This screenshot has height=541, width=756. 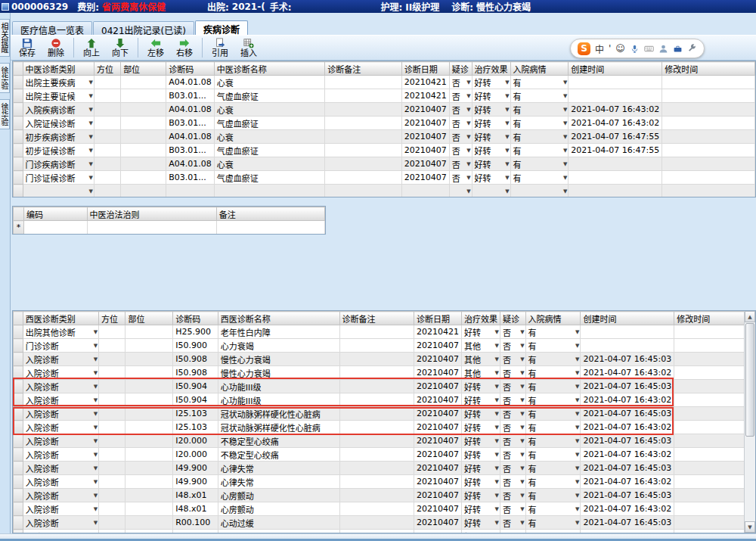 What do you see at coordinates (278, 441) in the screenshot?
I see `grid-cell: 不稳定型心绞痛` at bounding box center [278, 441].